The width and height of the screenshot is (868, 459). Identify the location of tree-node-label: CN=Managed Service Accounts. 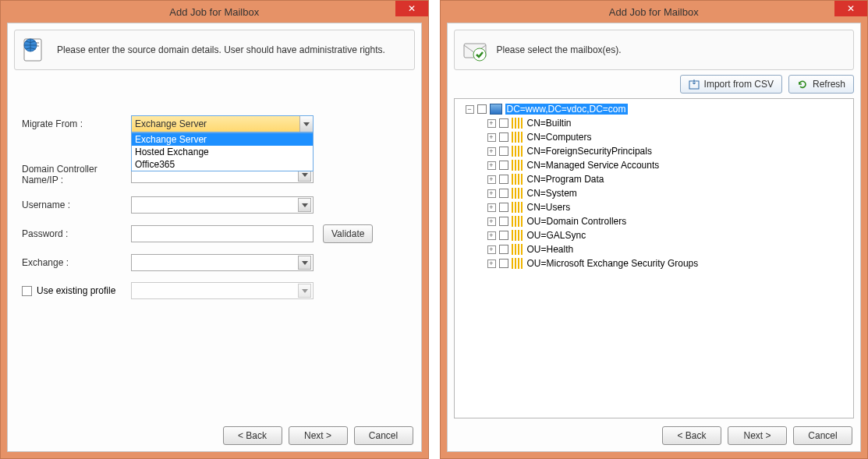
(593, 165).